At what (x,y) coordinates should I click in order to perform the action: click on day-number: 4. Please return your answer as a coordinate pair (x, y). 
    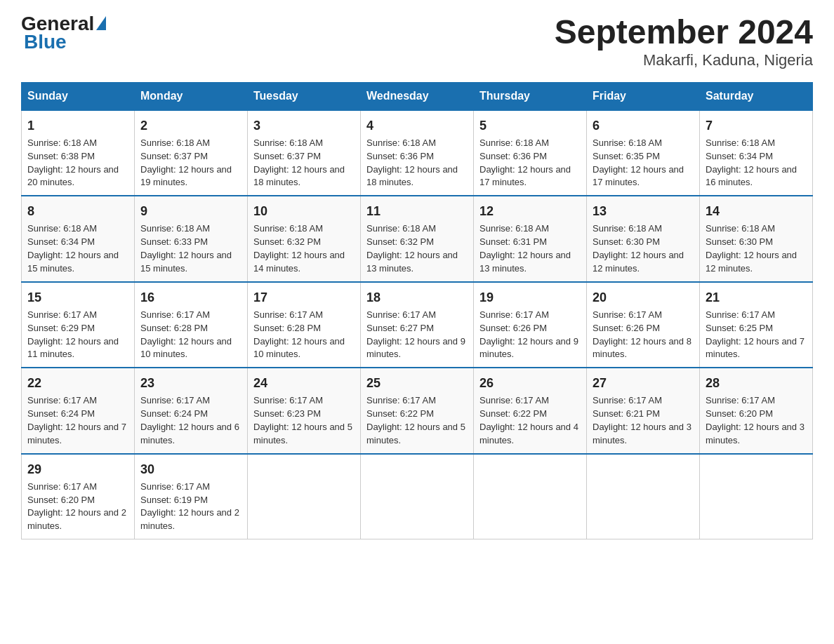
    Looking at the image, I should click on (417, 126).